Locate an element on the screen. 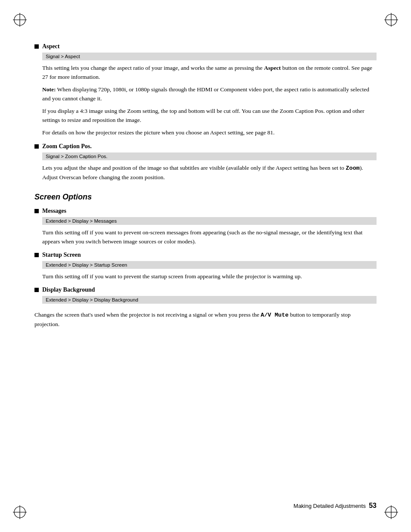  page-number: 53 is located at coordinates (373, 506).